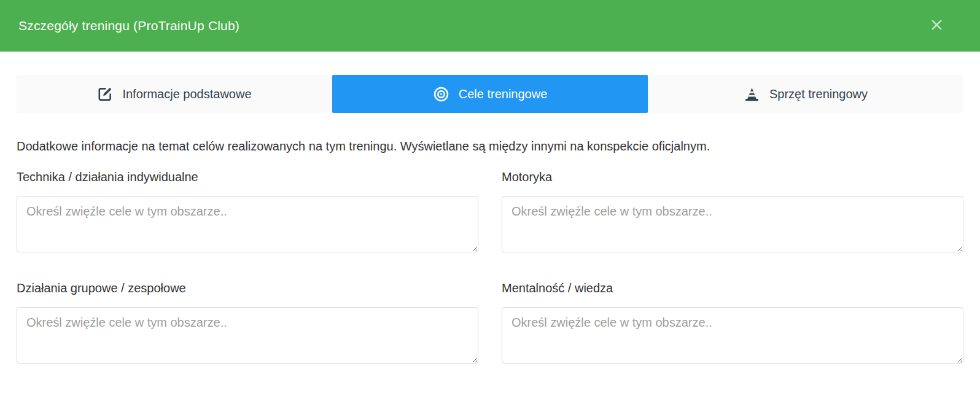  What do you see at coordinates (247, 289) in the screenshot?
I see `field-label-dzialania-grupowe: Działania grupowe / zespołowe` at bounding box center [247, 289].